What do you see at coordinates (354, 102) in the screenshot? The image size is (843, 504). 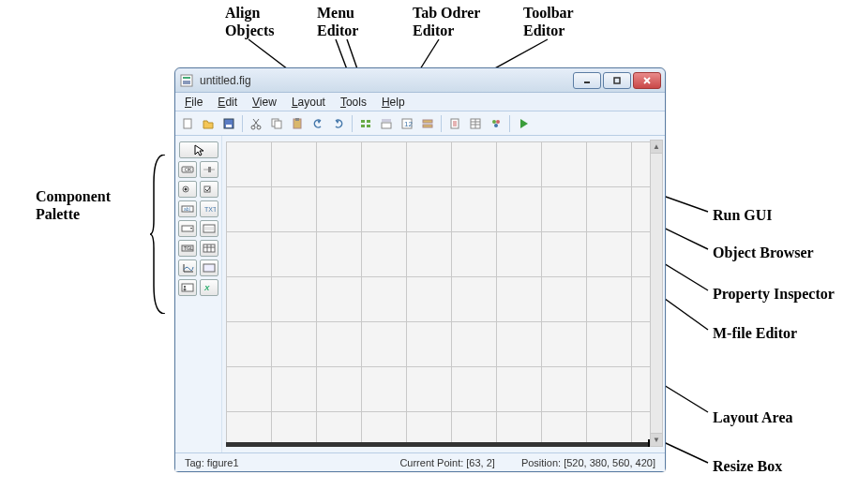 I see `menu-tools: Tools` at bounding box center [354, 102].